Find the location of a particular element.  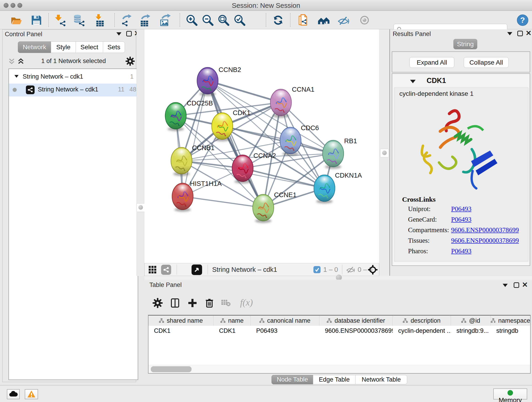

collapse-gene-section-icon is located at coordinates (413, 82).